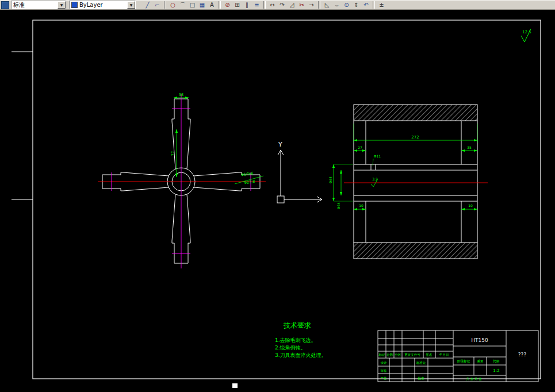  What do you see at coordinates (301, 5) in the screenshot?
I see `trim-icon: ✂` at bounding box center [301, 5].